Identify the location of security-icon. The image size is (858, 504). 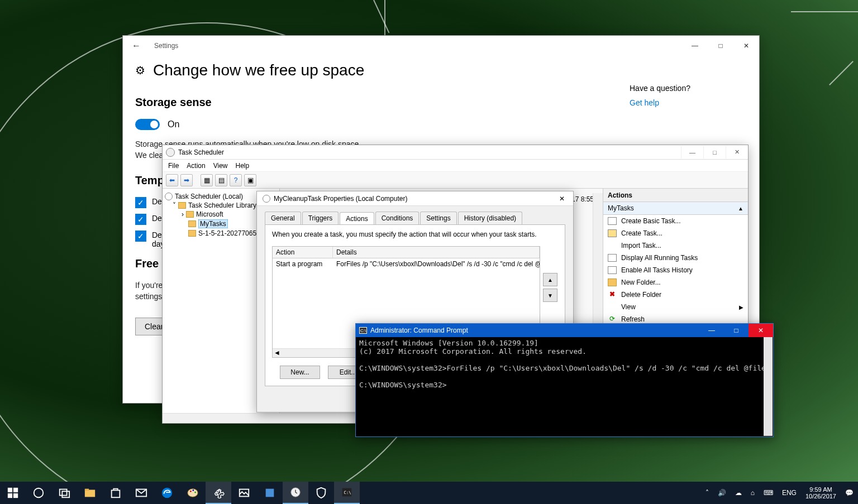
(321, 493).